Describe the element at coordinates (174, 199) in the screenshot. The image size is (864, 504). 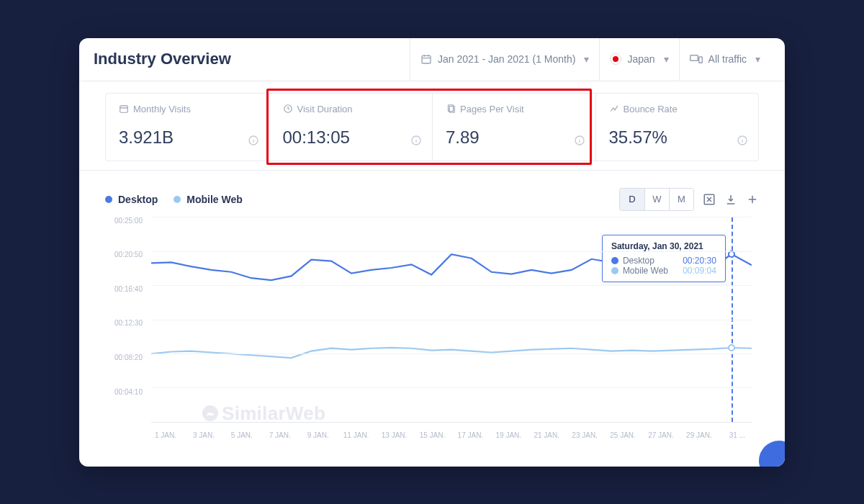
I see `chart-legend: Desktop Mobile Web` at that location.